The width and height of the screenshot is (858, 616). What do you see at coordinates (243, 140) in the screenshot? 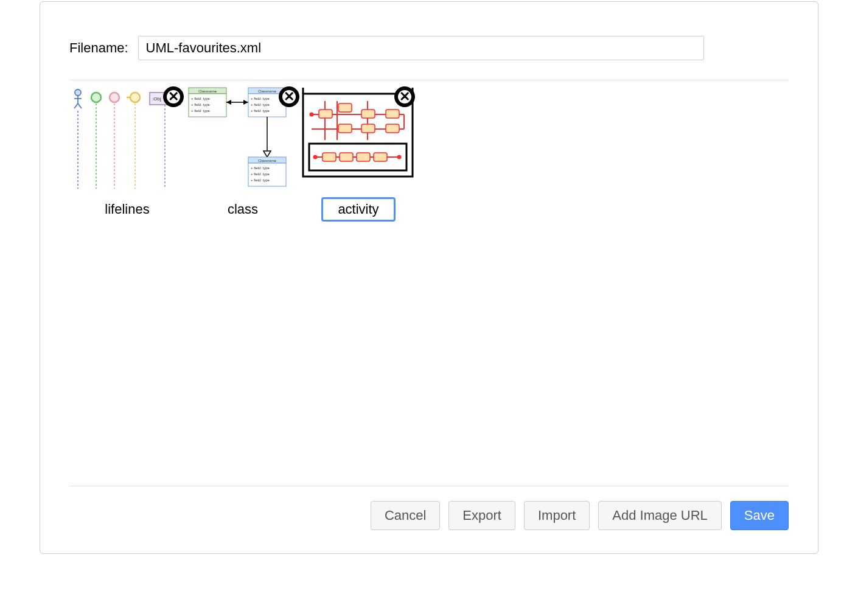
I see `thumbnail-class-preview: Classname + field: type + field: type + …` at bounding box center [243, 140].